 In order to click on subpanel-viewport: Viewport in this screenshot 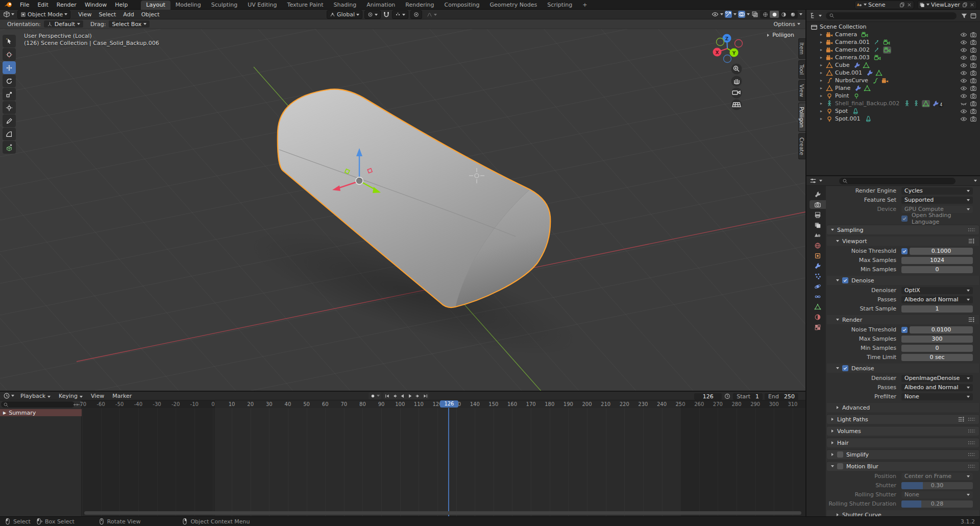, I will do `click(903, 241)`.